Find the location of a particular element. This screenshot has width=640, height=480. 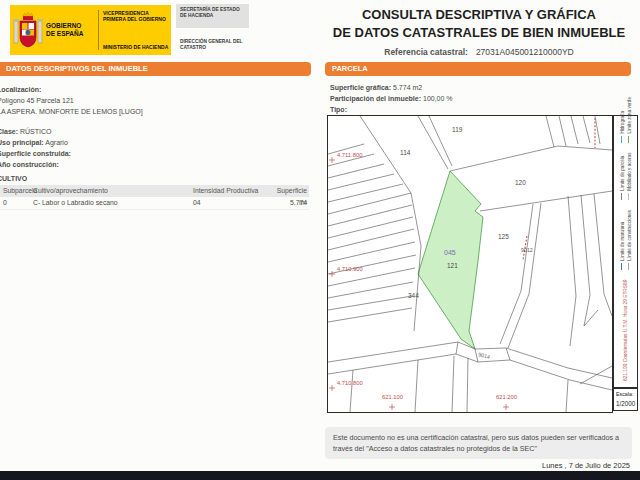

cell-intensidad: 04 is located at coordinates (230, 203).